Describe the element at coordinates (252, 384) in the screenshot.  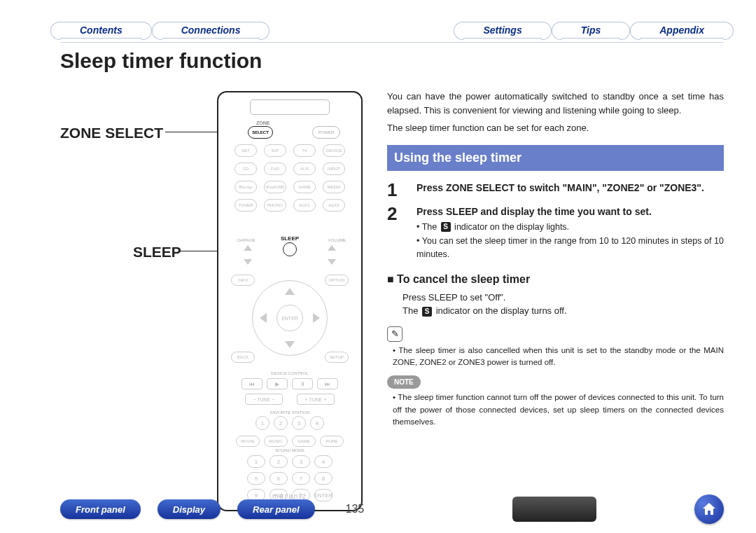
I see `prev-icon: ⏮` at that location.